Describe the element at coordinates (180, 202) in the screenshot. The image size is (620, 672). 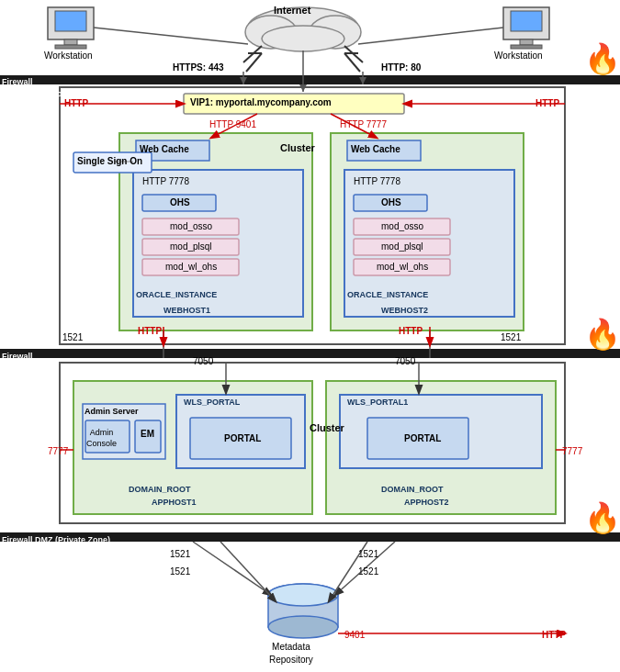
I see `ohs-left-label: OHS` at that location.